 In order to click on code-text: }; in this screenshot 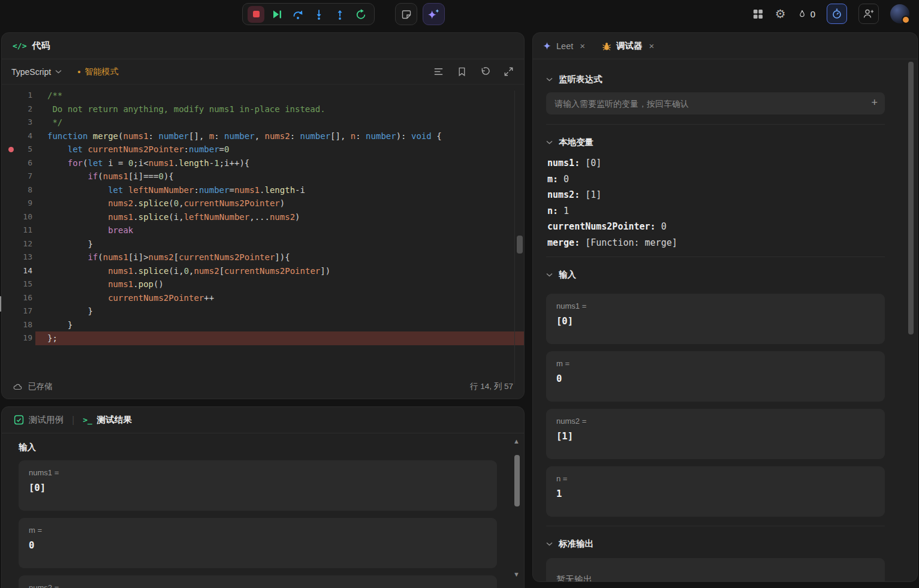, I will do `click(279, 338)`.